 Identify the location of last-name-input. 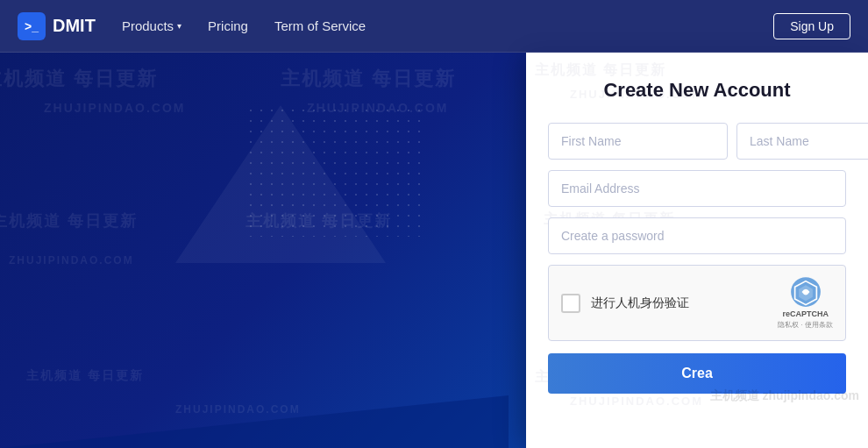
(802, 141).